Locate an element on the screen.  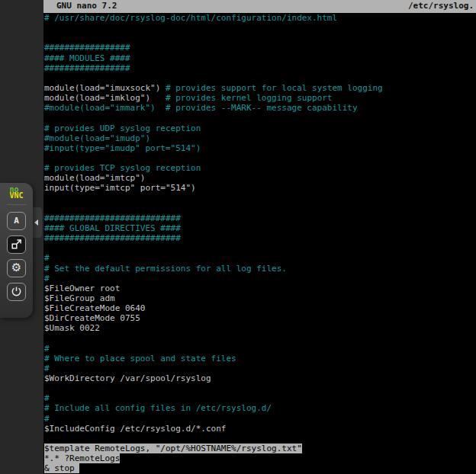
terminal-text-segment: # provides support for local system logg… is located at coordinates (275, 88).